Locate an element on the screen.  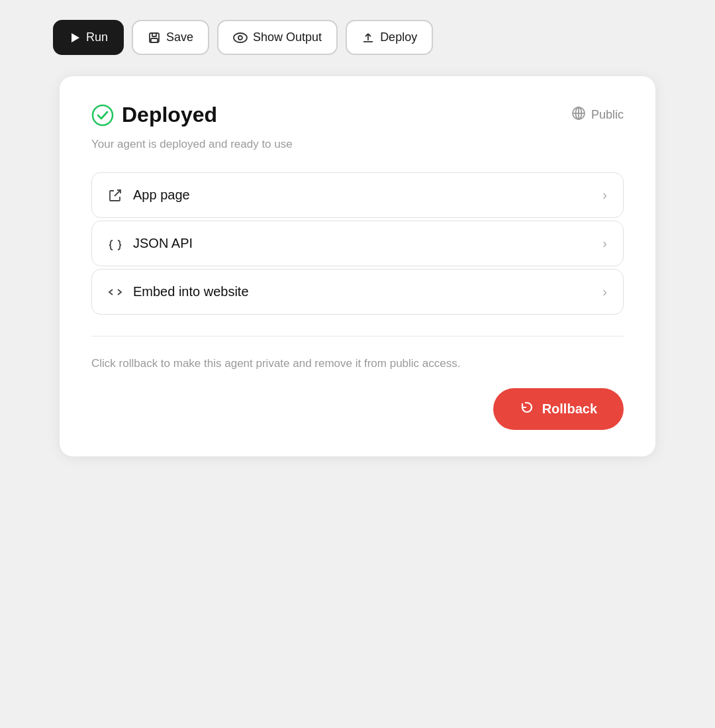
card-header: Deployed Public is located at coordinates (358, 115).